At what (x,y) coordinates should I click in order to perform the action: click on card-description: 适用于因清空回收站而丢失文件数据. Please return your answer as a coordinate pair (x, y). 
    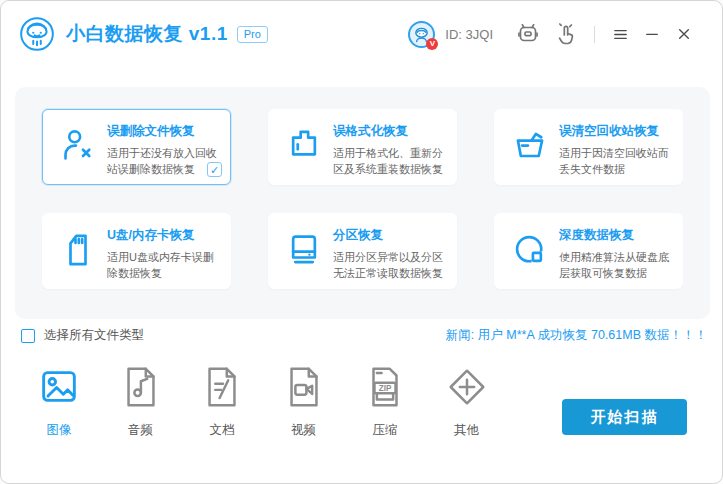
    Looking at the image, I should click on (616, 161).